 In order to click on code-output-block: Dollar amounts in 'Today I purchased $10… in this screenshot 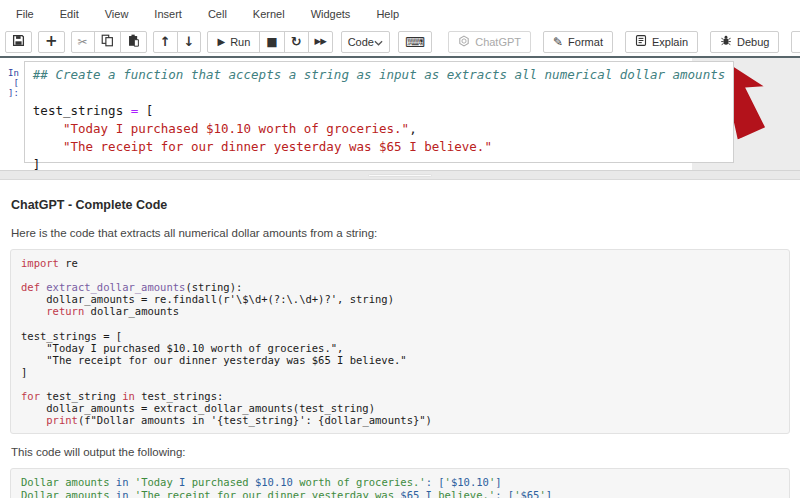, I will do `click(400, 483)`.